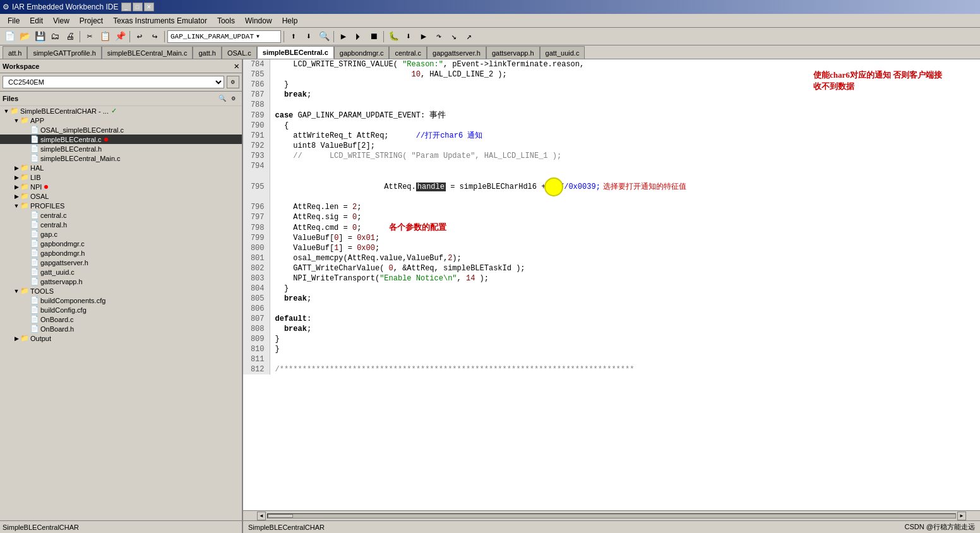 This screenshot has width=980, height=533. What do you see at coordinates (121, 301) in the screenshot?
I see `tree-item-buildcomponents: 📄 buildComponents.cfg` at bounding box center [121, 301].